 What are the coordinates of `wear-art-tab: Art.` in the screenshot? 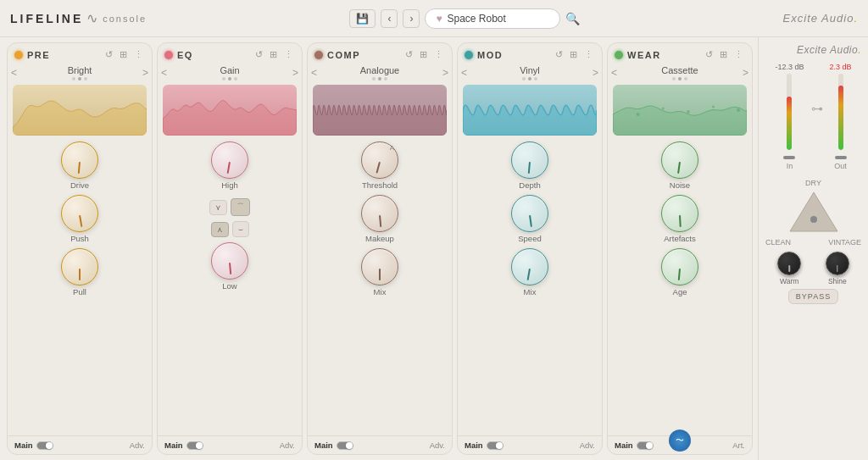 It's located at (739, 446).